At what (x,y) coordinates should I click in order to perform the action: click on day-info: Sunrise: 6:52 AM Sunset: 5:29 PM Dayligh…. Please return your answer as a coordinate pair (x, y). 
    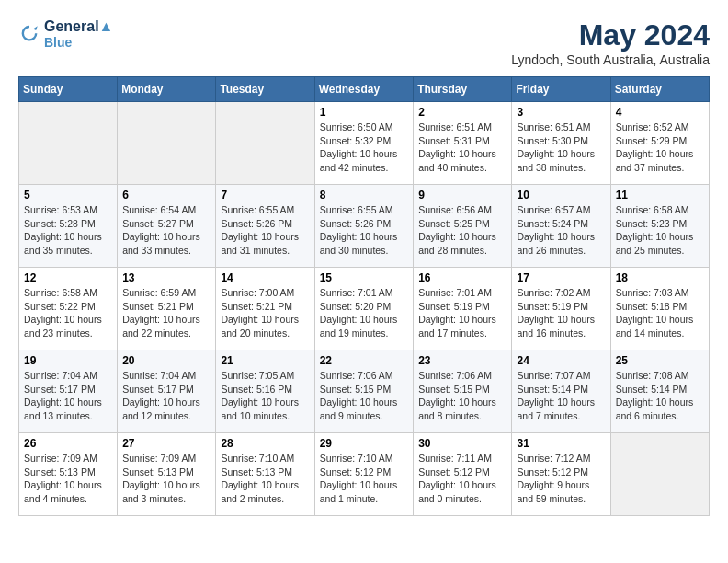
    Looking at the image, I should click on (660, 147).